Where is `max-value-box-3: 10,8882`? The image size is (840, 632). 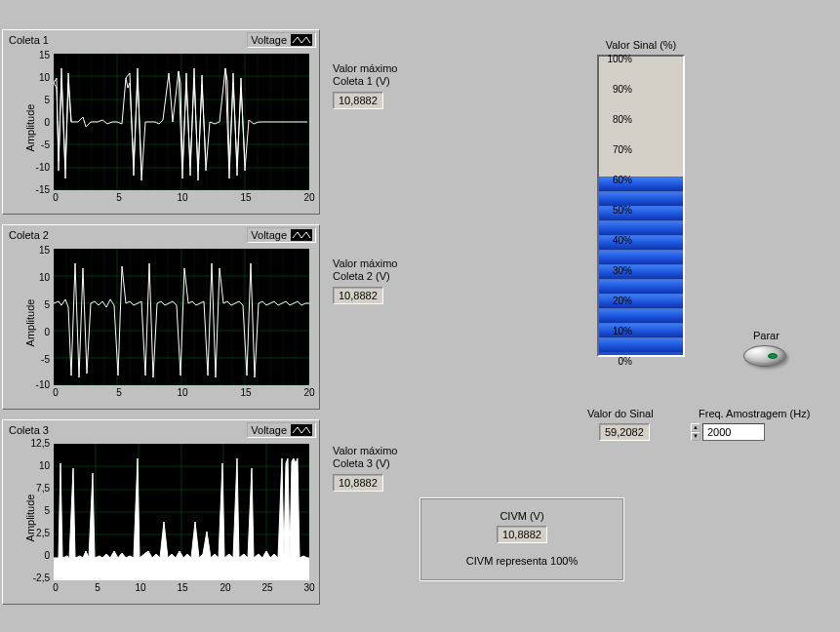
max-value-box-3: 10,8882 is located at coordinates (358, 483).